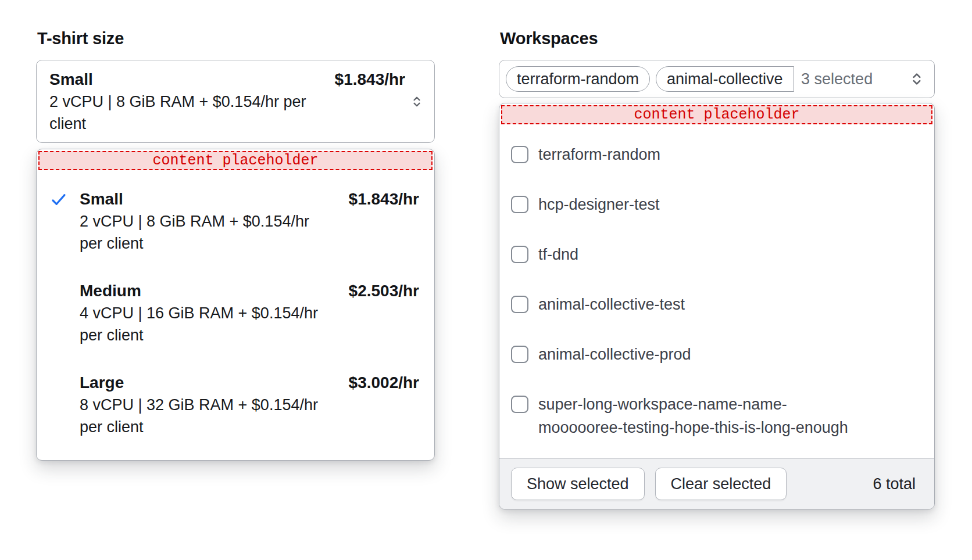  What do you see at coordinates (101, 199) in the screenshot?
I see `option-title: Small` at bounding box center [101, 199].